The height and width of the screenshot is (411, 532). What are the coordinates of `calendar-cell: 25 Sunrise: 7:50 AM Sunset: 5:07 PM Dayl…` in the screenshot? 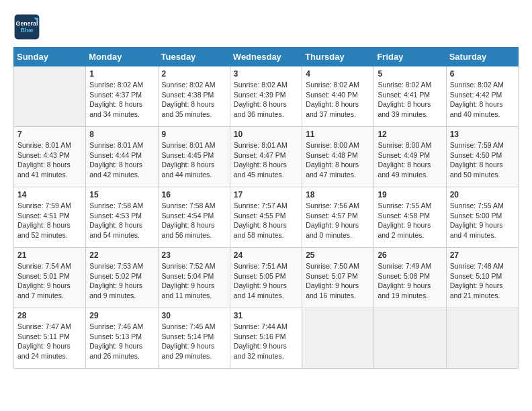 It's located at (339, 278).